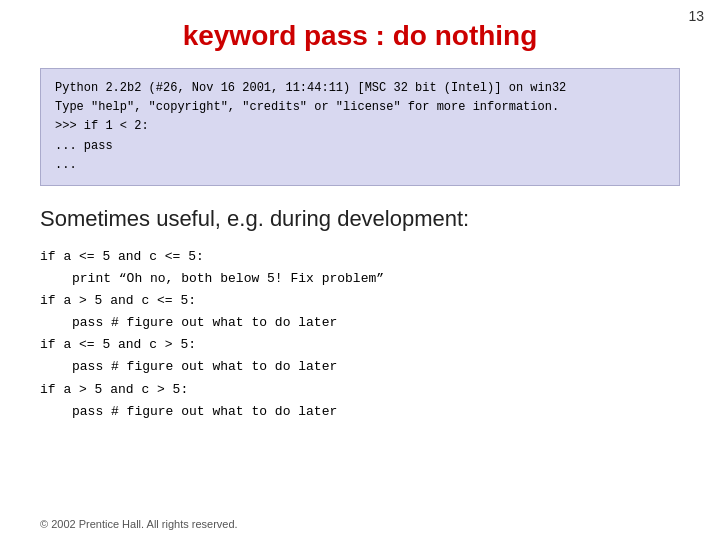 The width and height of the screenshot is (720, 540). I want to click on footer-text: © 2002 Prentice Hall. All rights reserve…, so click(139, 524).